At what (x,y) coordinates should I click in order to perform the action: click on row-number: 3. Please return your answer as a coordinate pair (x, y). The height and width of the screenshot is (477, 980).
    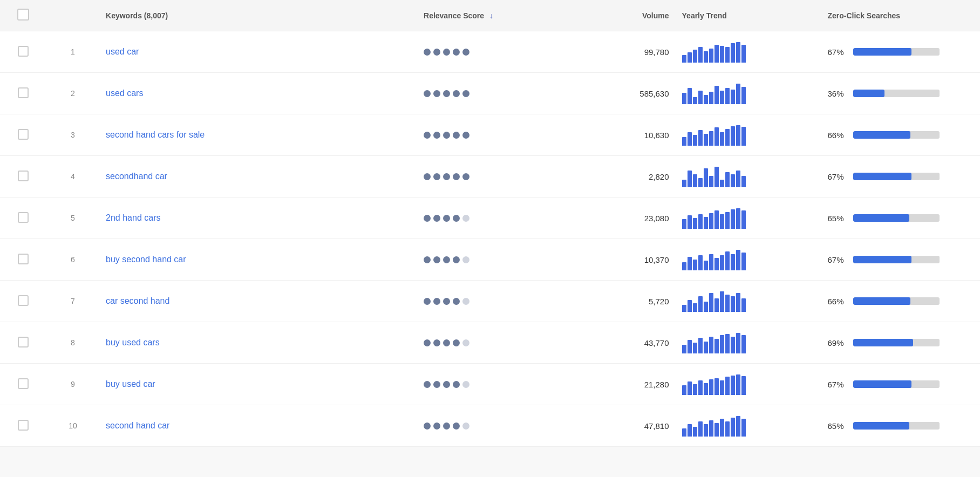
    Looking at the image, I should click on (73, 135).